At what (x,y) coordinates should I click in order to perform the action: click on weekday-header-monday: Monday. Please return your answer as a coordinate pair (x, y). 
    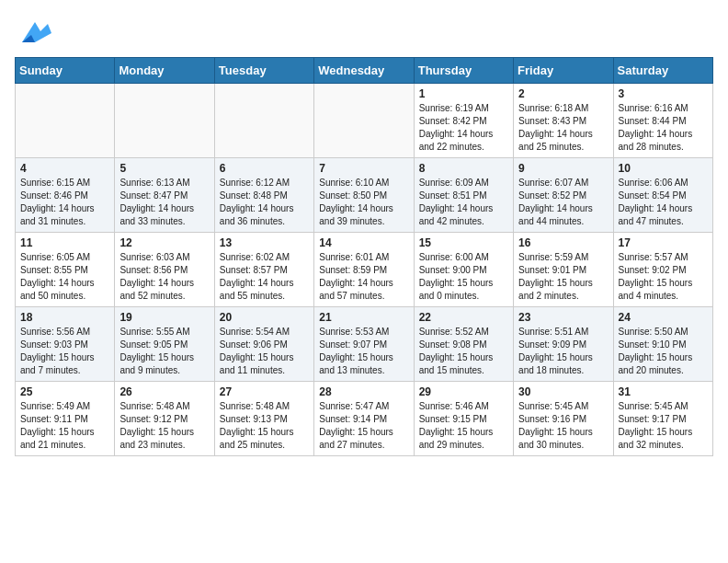
    Looking at the image, I should click on (165, 71).